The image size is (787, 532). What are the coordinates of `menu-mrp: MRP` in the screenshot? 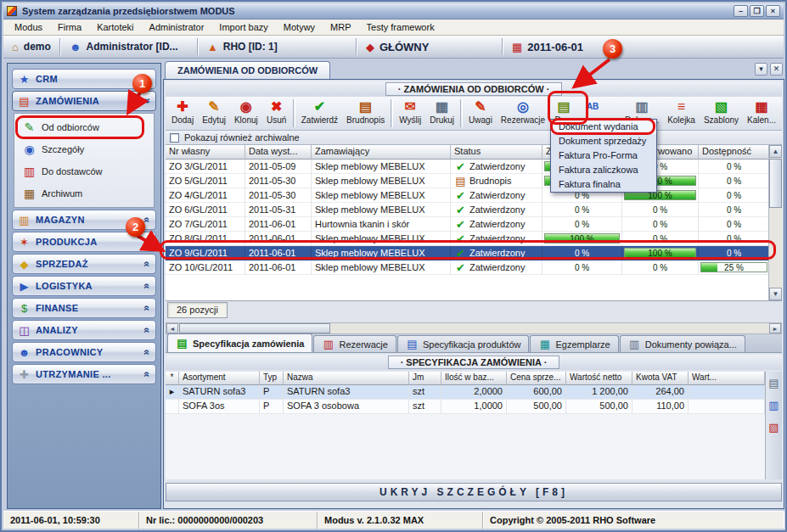 It's located at (340, 27).